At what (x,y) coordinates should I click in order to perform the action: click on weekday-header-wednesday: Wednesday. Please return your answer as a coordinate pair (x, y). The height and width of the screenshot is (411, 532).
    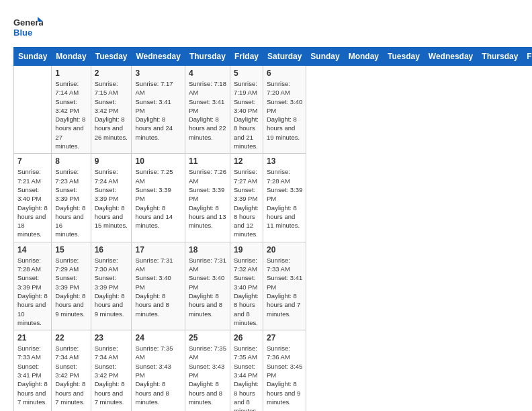
    Looking at the image, I should click on (450, 56).